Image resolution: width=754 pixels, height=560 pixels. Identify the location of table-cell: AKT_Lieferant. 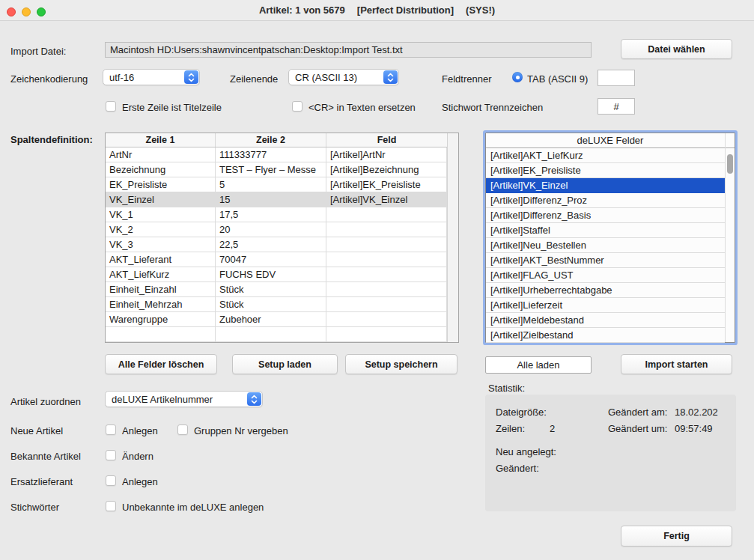
(160, 260).